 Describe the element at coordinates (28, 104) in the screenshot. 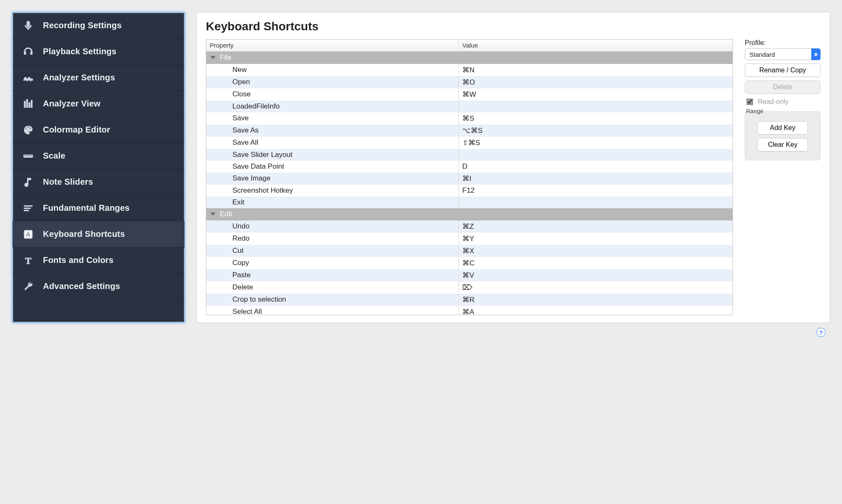

I see `bars-icon` at that location.